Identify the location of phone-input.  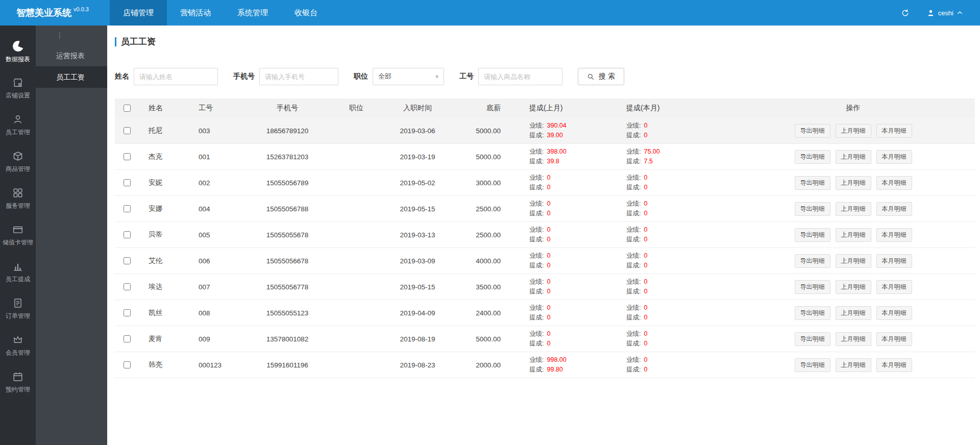
(299, 77).